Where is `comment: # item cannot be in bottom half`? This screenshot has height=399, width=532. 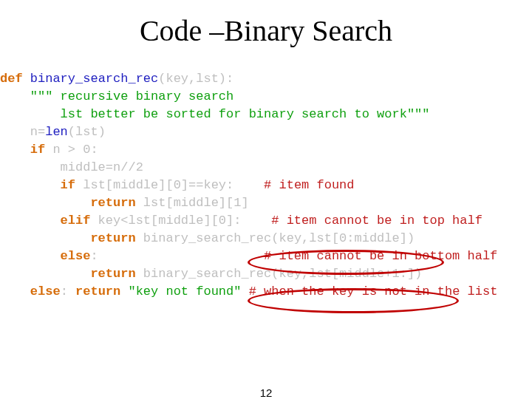
comment: # item cannot be in bottom half is located at coordinates (381, 256).